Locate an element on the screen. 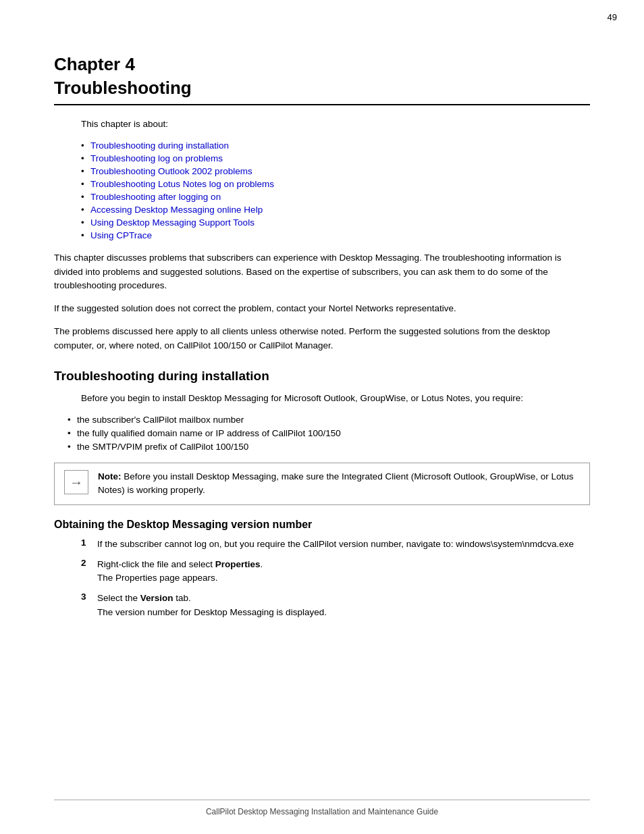 The width and height of the screenshot is (644, 834). chapter-intro-label: This chapter is about: is located at coordinates (336, 124).